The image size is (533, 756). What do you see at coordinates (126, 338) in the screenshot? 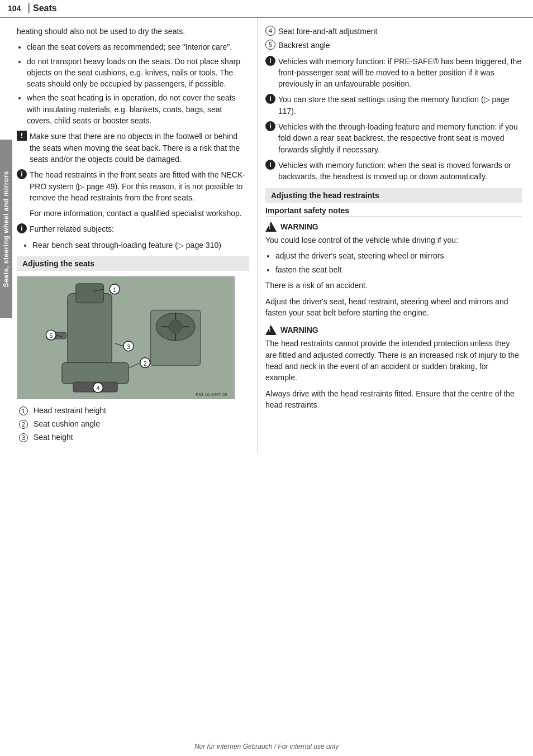
I see `seat-diagram-image: 1 2 3 4 5 P91 10-3447-09` at bounding box center [126, 338].